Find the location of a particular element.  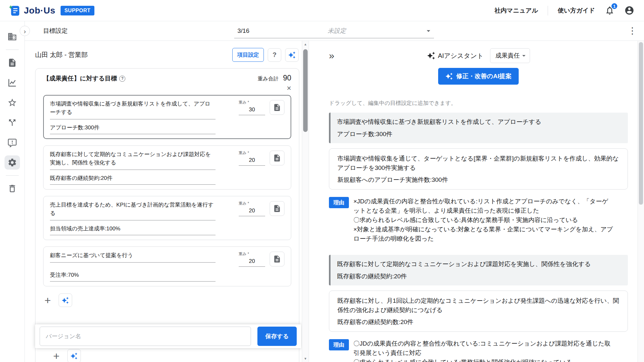

save-bar: 保存する is located at coordinates (168, 336).